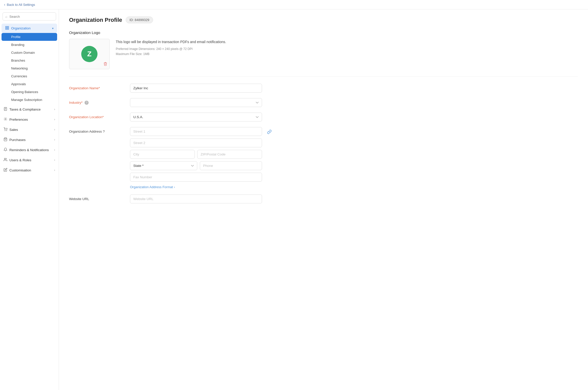 This screenshot has height=390, width=588. What do you see at coordinates (196, 199) in the screenshot?
I see `website-url-input` at bounding box center [196, 199].